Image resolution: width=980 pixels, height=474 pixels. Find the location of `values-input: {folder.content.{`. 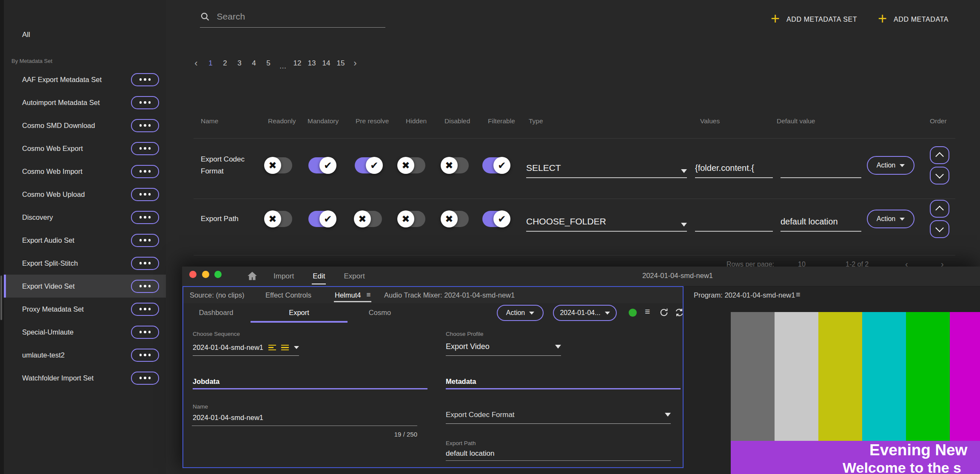

values-input: {folder.content.{ is located at coordinates (734, 168).